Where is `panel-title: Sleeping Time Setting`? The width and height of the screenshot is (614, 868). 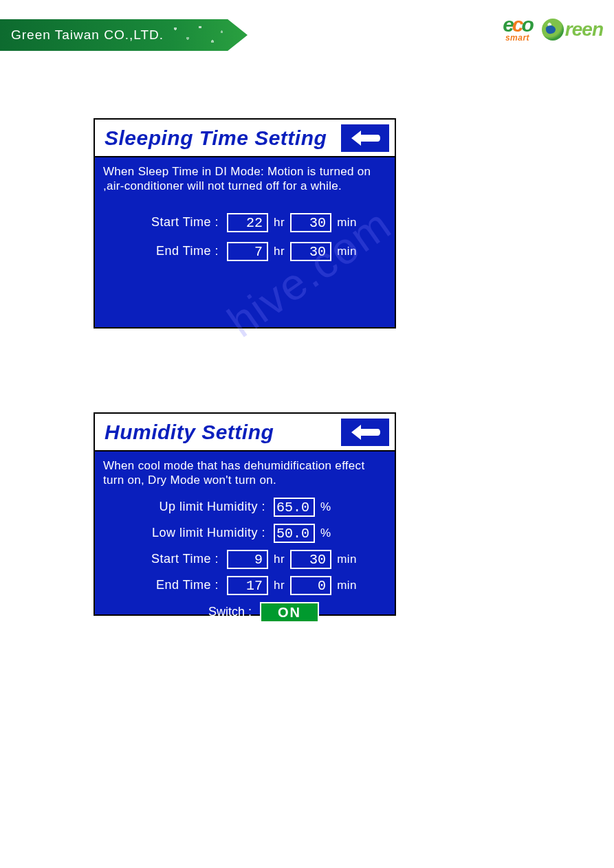
panel-title: Sleeping Time Setting is located at coordinates (216, 138).